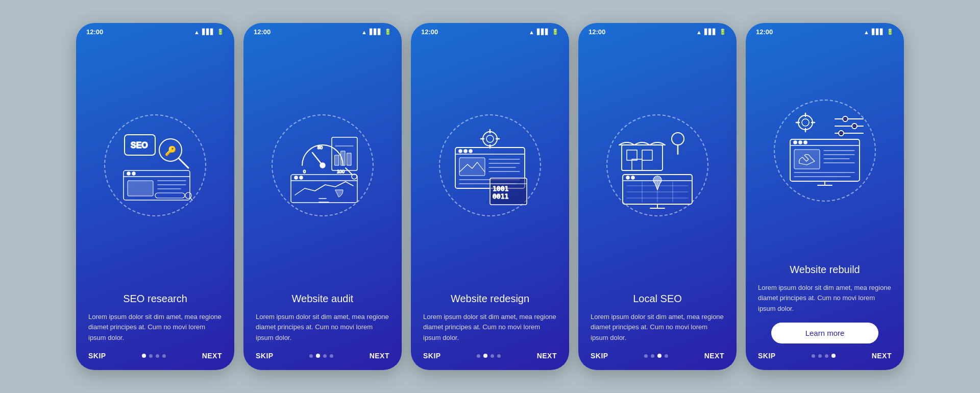  I want to click on next-btn-5: NEXT, so click(882, 356).